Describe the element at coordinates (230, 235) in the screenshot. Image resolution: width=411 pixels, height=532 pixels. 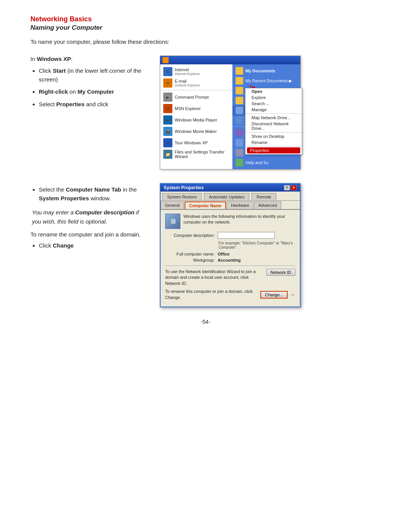
I see `sysprop-description-row: Computer description:` at that location.